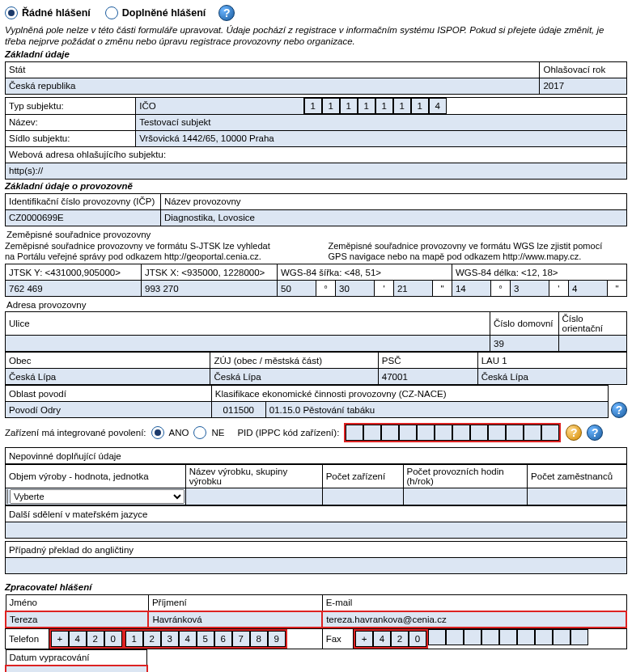  Describe the element at coordinates (409, 394) in the screenshot. I see `nace-label: Klasifikace ekonomické činnosti provozov…` at that location.